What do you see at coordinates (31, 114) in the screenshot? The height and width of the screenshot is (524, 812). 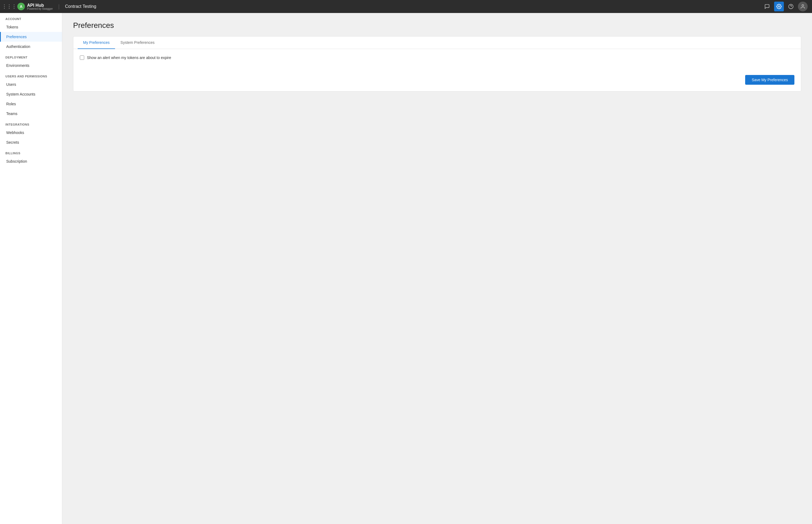 I see `sidebar-item-teams: Teams` at bounding box center [31, 114].